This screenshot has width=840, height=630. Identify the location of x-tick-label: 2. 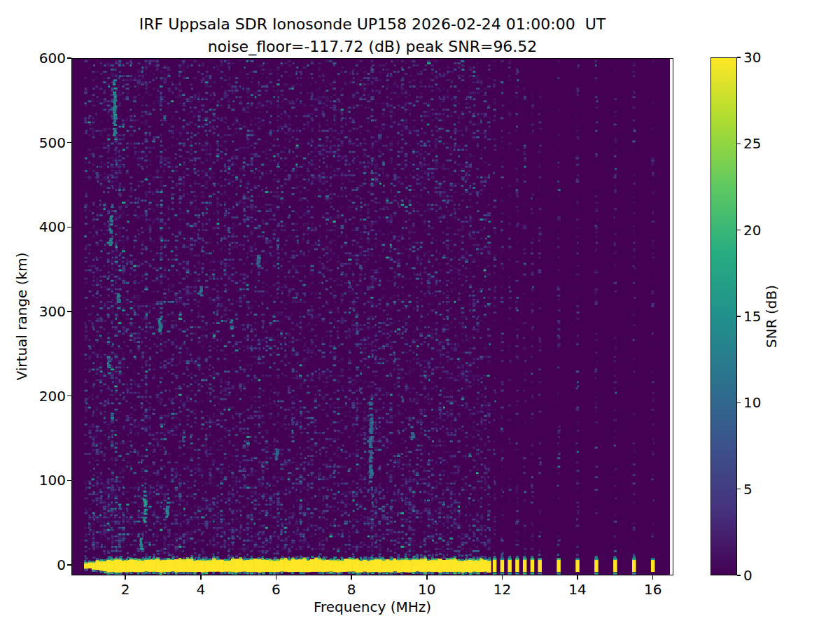
(125, 589).